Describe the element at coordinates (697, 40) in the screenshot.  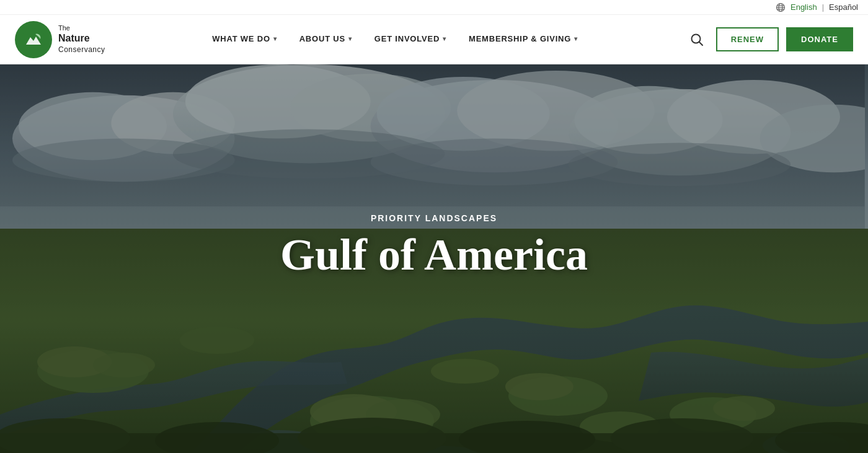
I see `search-button` at that location.